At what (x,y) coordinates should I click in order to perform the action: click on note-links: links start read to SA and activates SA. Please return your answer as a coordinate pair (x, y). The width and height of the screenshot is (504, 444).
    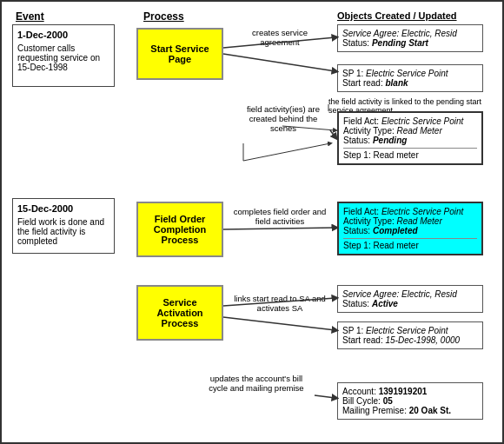
    Looking at the image, I should click on (280, 303).